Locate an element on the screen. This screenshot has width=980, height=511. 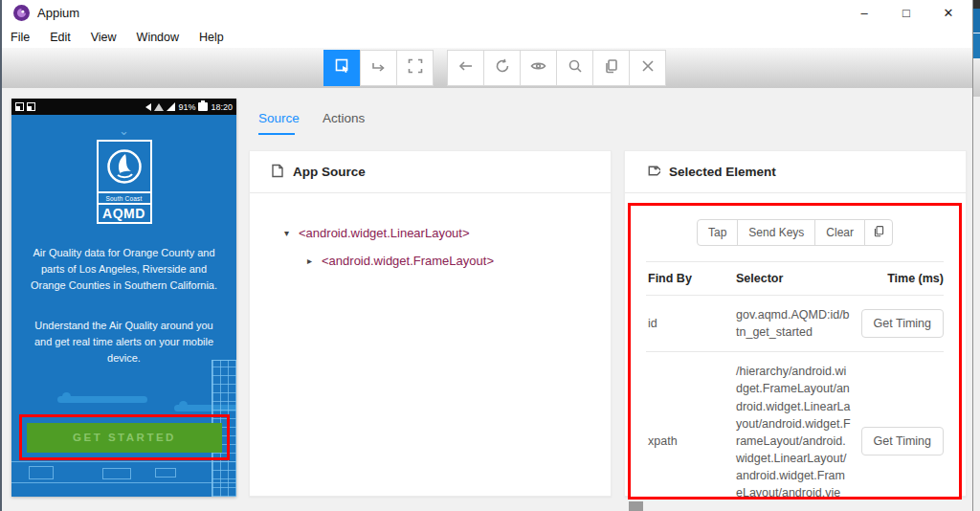
selector-value: gov.aqmd.AQMD:id/btn_get_started is located at coordinates (793, 323).